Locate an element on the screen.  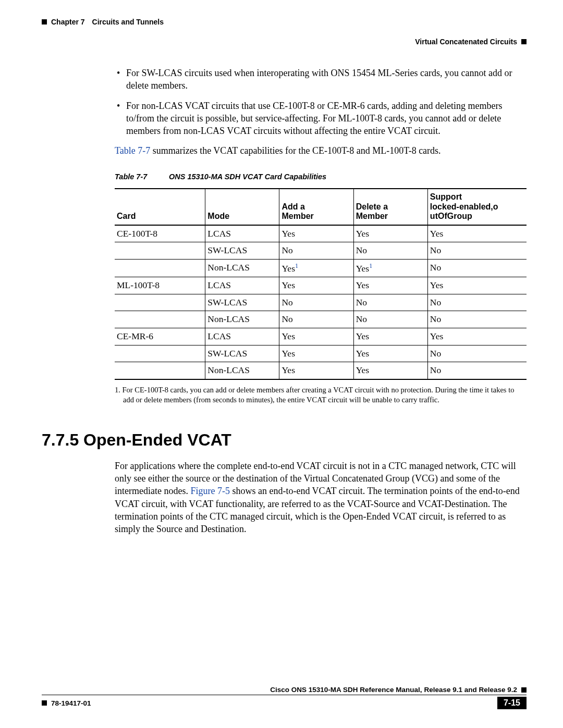
table-row: CE-100T-8LCASYesYesYes is located at coordinates (321, 233).